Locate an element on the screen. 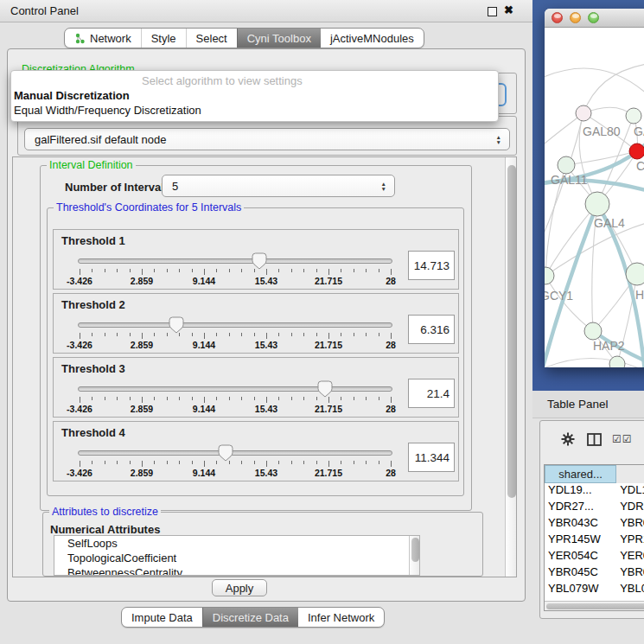 The height and width of the screenshot is (644, 644). checkbox-icons: ☑☑ is located at coordinates (622, 439).